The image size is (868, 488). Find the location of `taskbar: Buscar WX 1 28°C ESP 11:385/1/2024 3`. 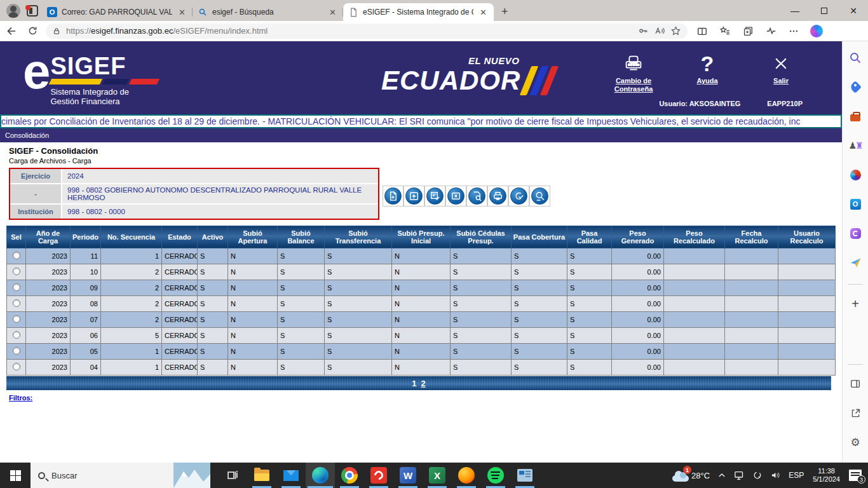

taskbar: Buscar WX 1 28°C ESP 11:385/1/2024 3 is located at coordinates (434, 475).